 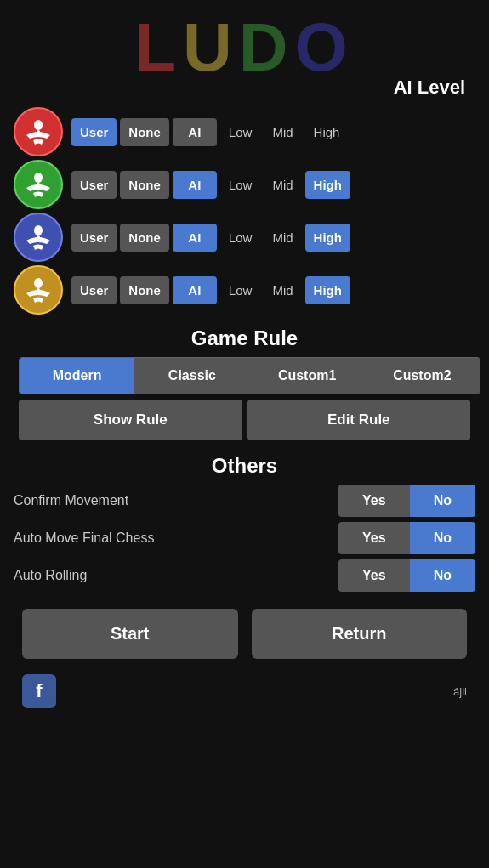 I want to click on ai-btn-green: AI, so click(x=195, y=185).